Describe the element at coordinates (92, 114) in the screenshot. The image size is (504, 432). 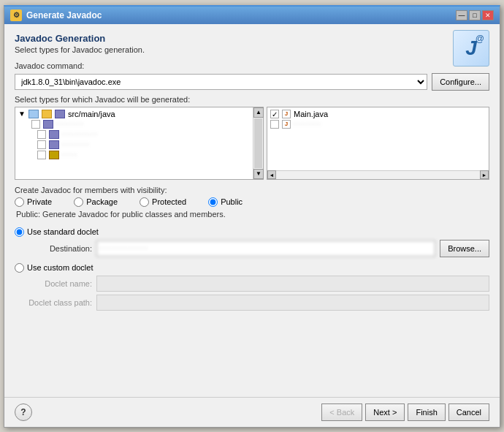
I see `tree-root-label: src/main/java` at that location.